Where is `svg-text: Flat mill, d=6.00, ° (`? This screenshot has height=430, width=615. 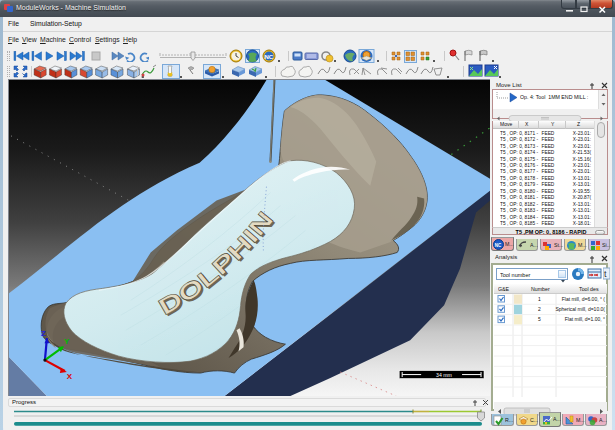
svg-text: Flat mill, d=6.00, ° ( is located at coordinates (584, 299).